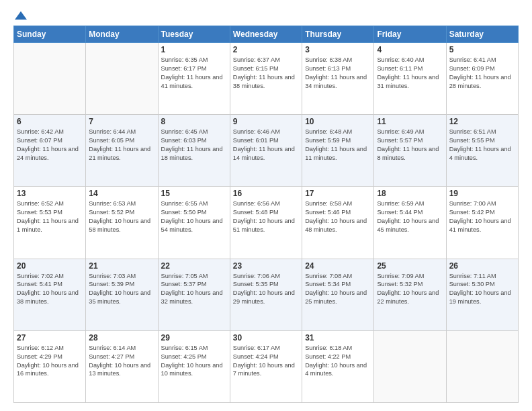 This screenshot has width=532, height=411. I want to click on day-info: Sunrise: 6:35 AM Sunset: 6:17 PM Dayligh…, so click(194, 73).